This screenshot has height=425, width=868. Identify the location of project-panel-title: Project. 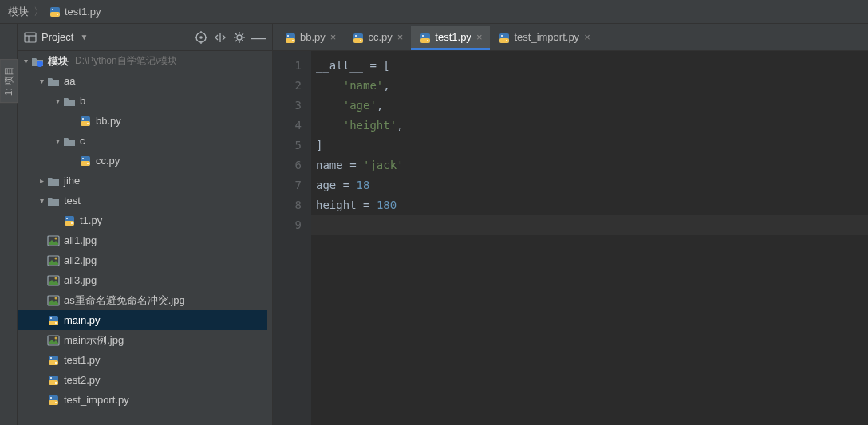
(57, 37).